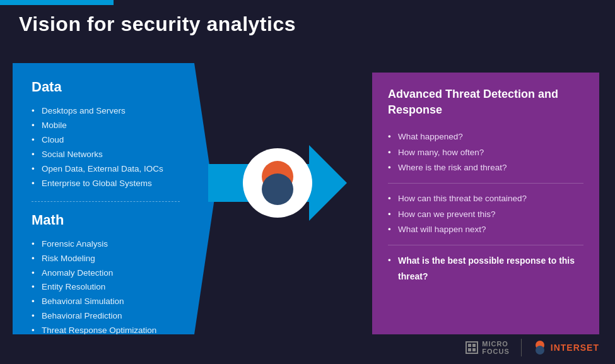 The image size is (615, 364). I want to click on list-item: Desktops and Servers, so click(106, 111).